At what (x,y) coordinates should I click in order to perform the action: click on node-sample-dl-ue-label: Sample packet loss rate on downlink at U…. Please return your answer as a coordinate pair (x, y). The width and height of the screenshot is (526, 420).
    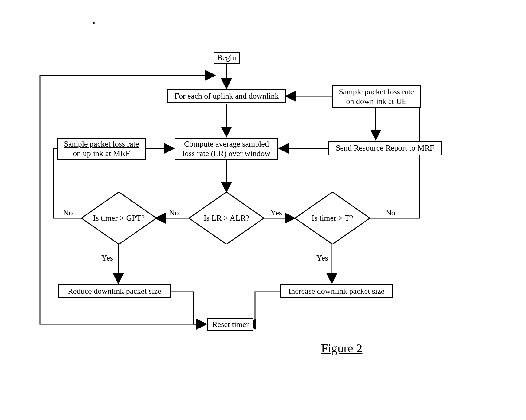
    Looking at the image, I should click on (376, 96).